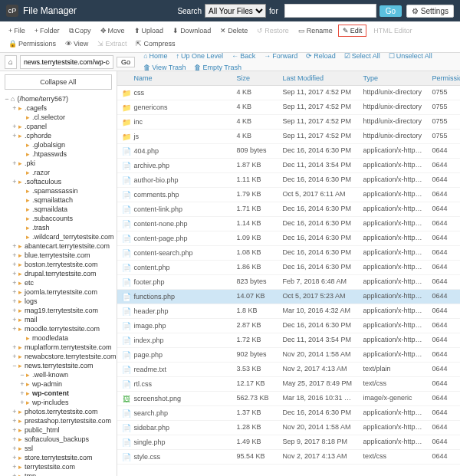 The width and height of the screenshot is (460, 476). What do you see at coordinates (60, 458) in the screenshot?
I see `tree-node: +▸store.terrytestsite.com` at bounding box center [60, 458].